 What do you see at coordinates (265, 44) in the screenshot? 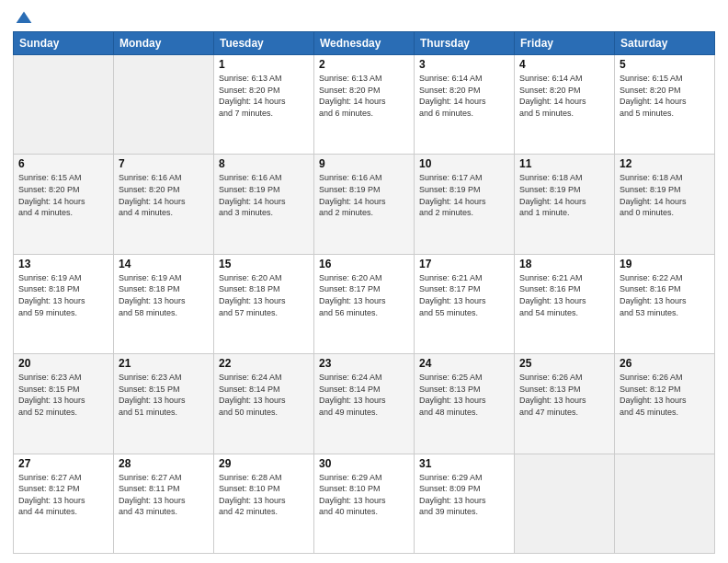
I see `weekday-tuesday: Tuesday` at bounding box center [265, 44].